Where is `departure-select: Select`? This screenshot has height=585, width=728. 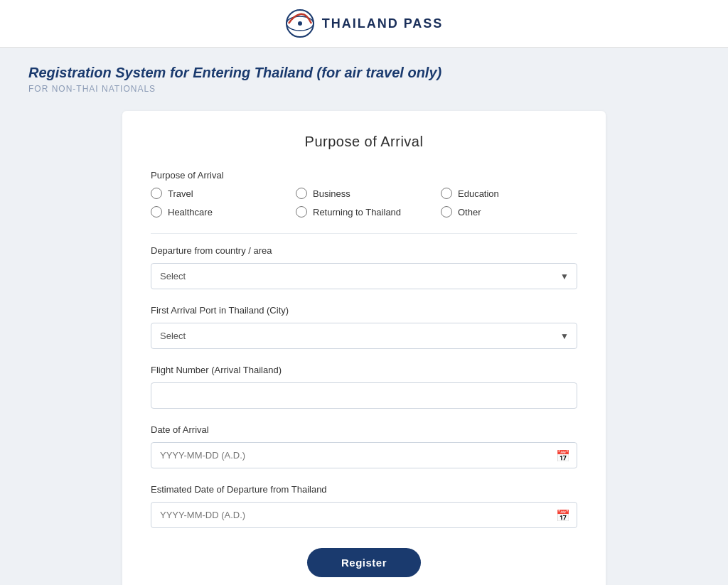 departure-select: Select is located at coordinates (364, 276).